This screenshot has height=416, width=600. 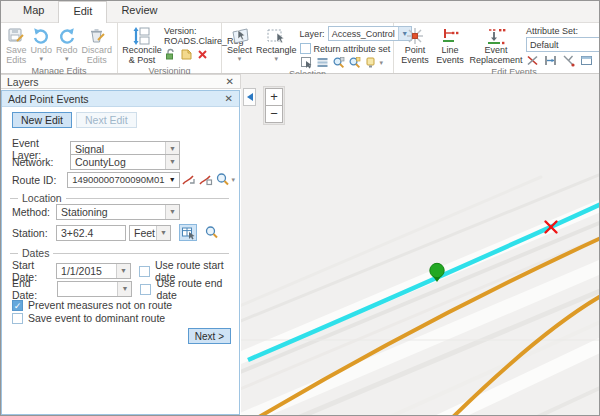 I want to click on undo-dropdown-caret: ▾, so click(x=42, y=58).